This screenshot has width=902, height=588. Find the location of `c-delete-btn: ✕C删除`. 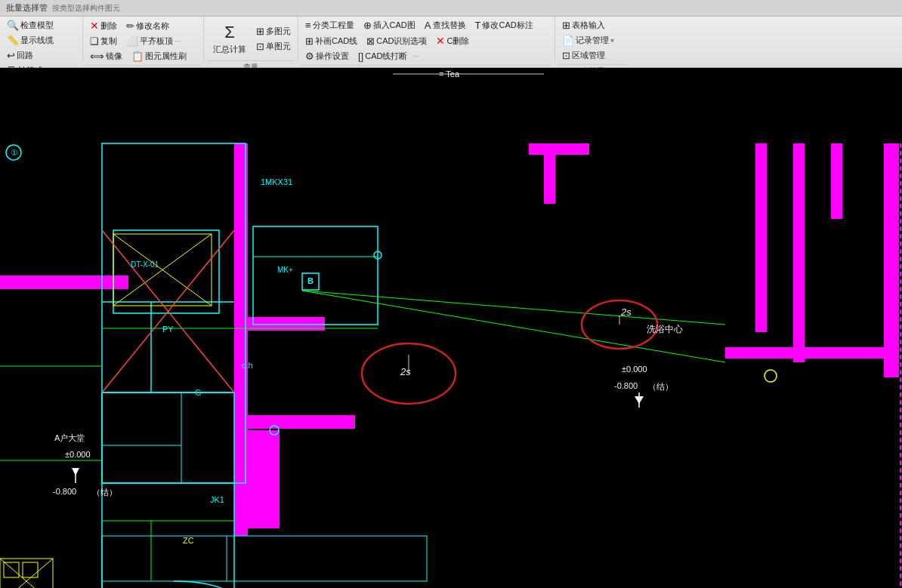

c-delete-btn: ✕C删除 is located at coordinates (453, 41).